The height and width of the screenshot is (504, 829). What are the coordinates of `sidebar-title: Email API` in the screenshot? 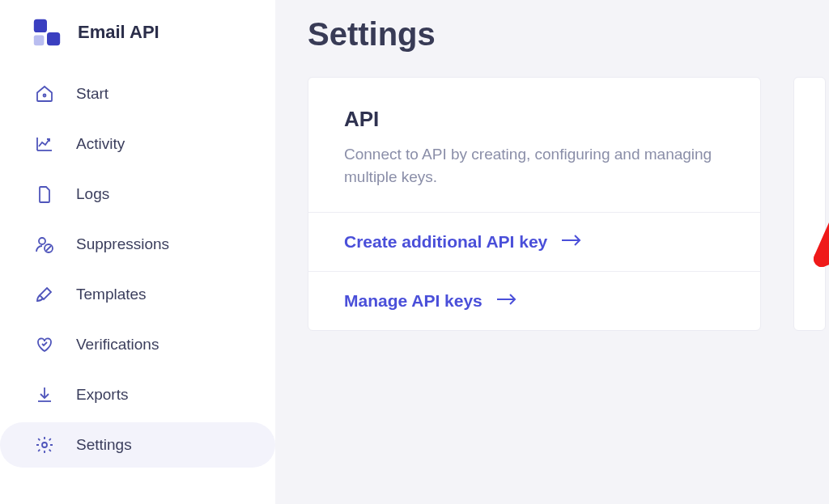 It's located at (118, 32).